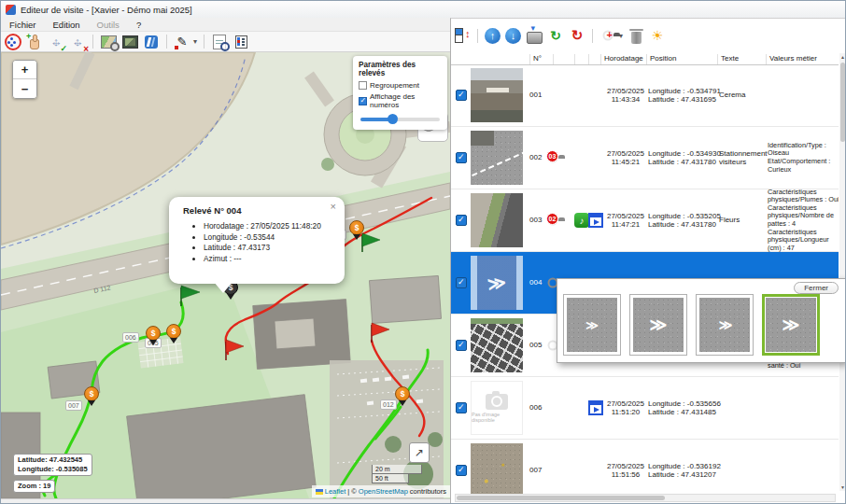  I want to click on add-point-hand-icon: +, so click(35, 42).